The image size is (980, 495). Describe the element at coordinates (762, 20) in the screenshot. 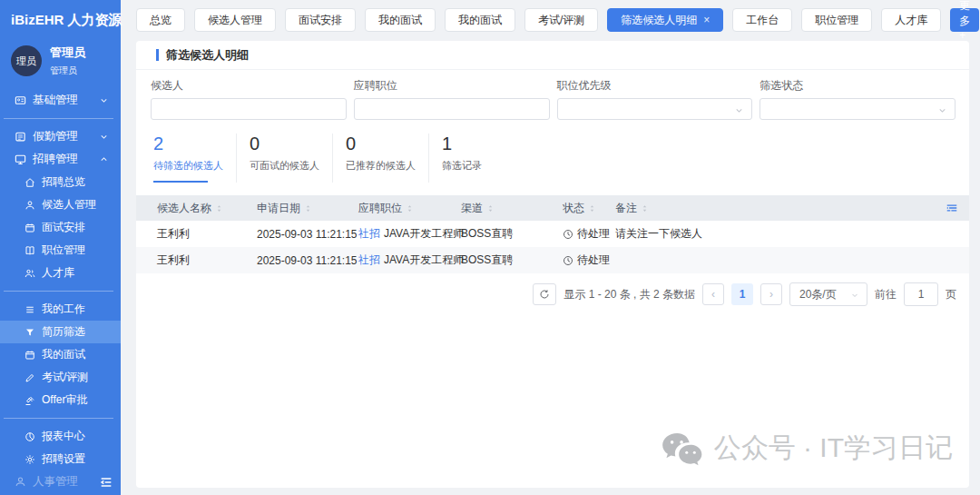

I see `tab-workbench: 工作台` at that location.